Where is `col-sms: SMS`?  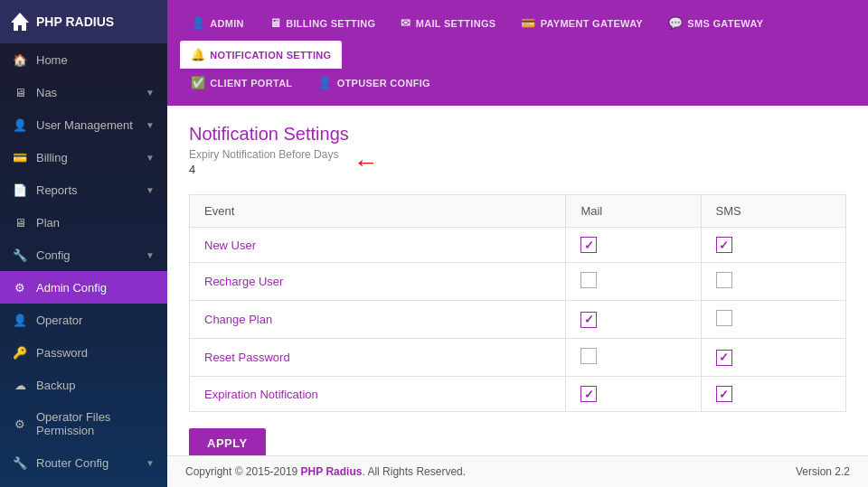 col-sms: SMS is located at coordinates (773, 211).